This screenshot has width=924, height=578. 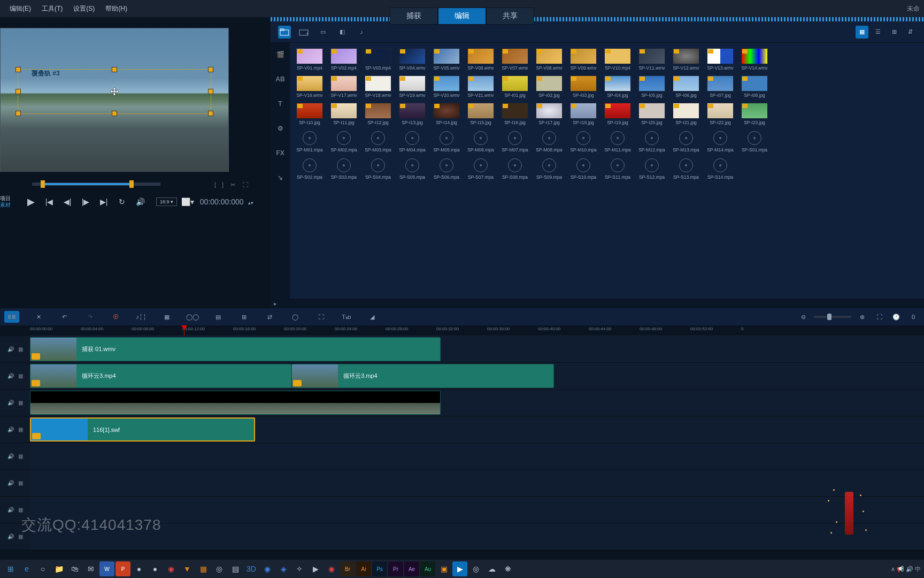 I want to click on library-item: SP-M12.mpa, so click(x=652, y=142).